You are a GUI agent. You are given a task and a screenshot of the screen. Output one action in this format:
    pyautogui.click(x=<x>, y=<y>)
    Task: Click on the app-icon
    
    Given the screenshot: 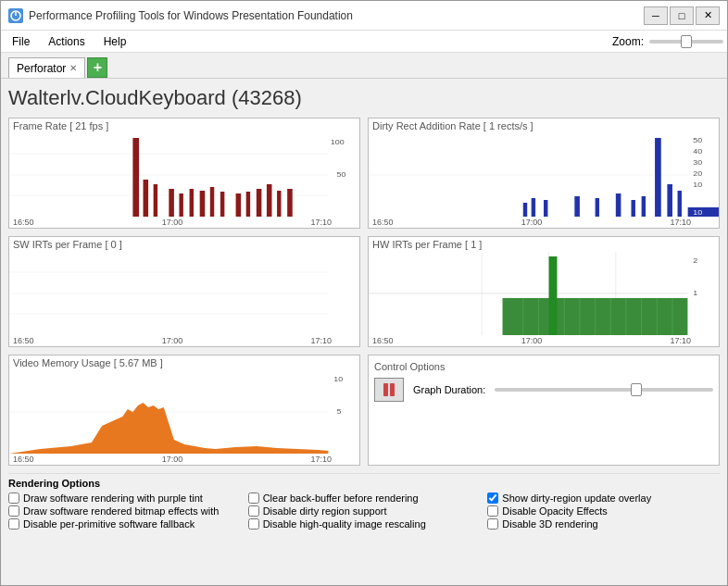 What is the action you would take?
    pyautogui.click(x=16, y=16)
    